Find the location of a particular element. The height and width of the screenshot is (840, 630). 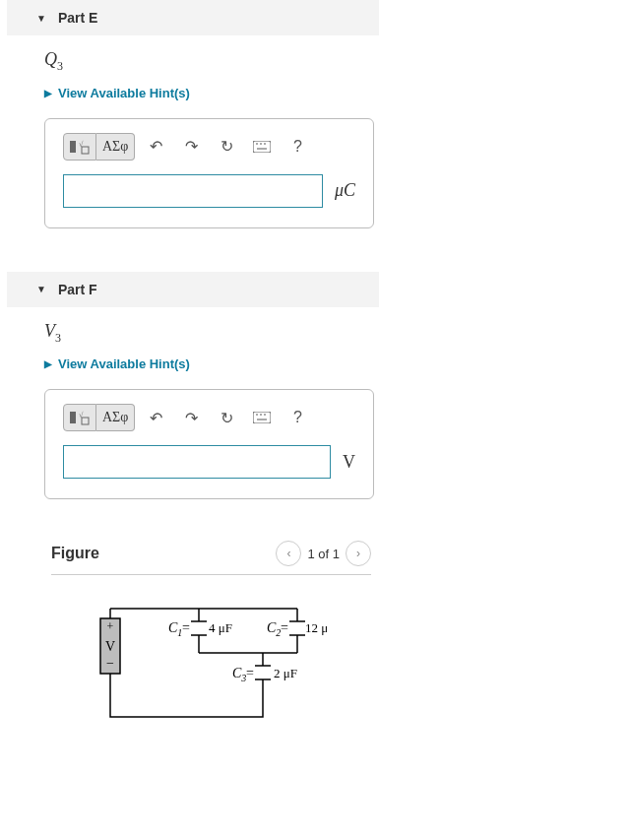

chevron-right-icon: › is located at coordinates (358, 553).